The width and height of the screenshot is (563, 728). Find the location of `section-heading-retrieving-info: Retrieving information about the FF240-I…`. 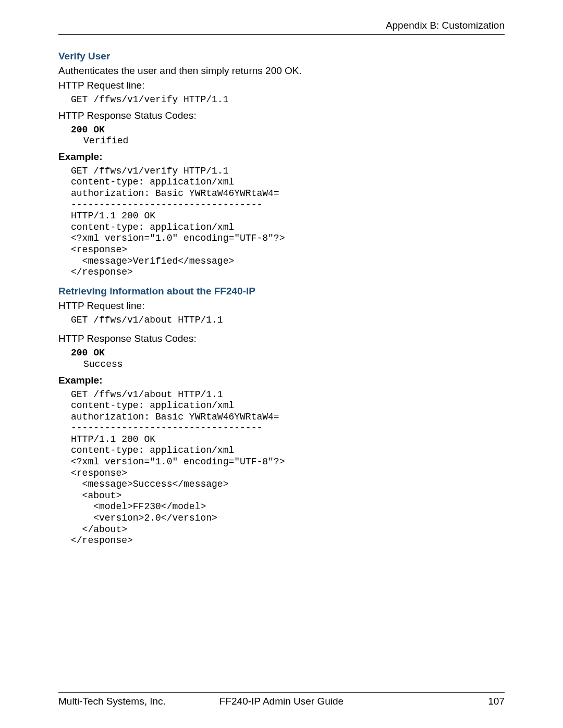

section-heading-retrieving-info: Retrieving information about the FF240-I… is located at coordinates (282, 291).